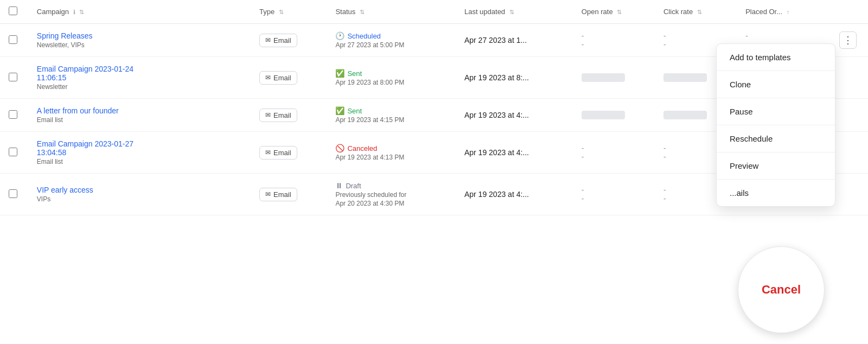 This screenshot has width=868, height=344. I want to click on header-type: Type ⇅, so click(289, 12).